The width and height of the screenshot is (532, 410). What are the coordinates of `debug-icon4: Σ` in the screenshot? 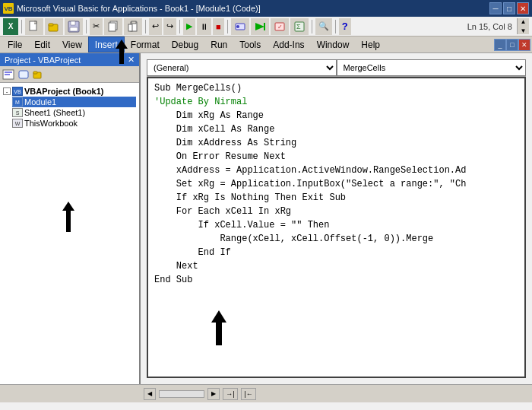 It's located at (299, 27).